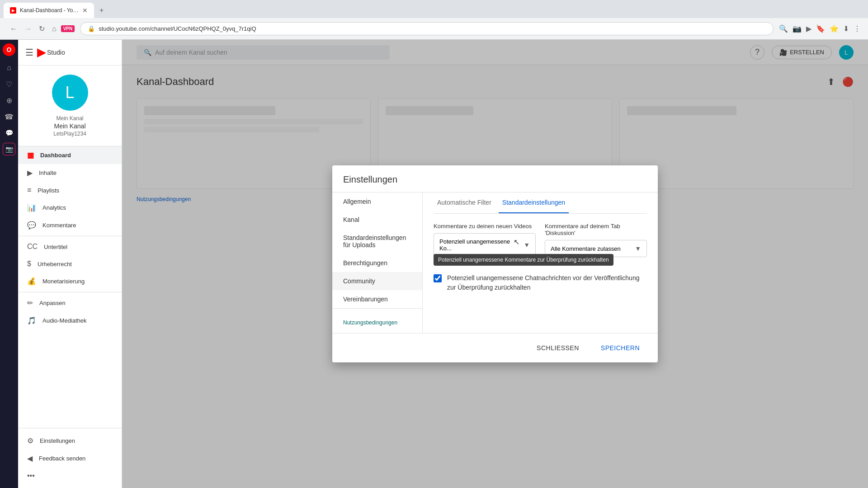  I want to click on sidebar-plus-icon: ⊕, so click(9, 100).